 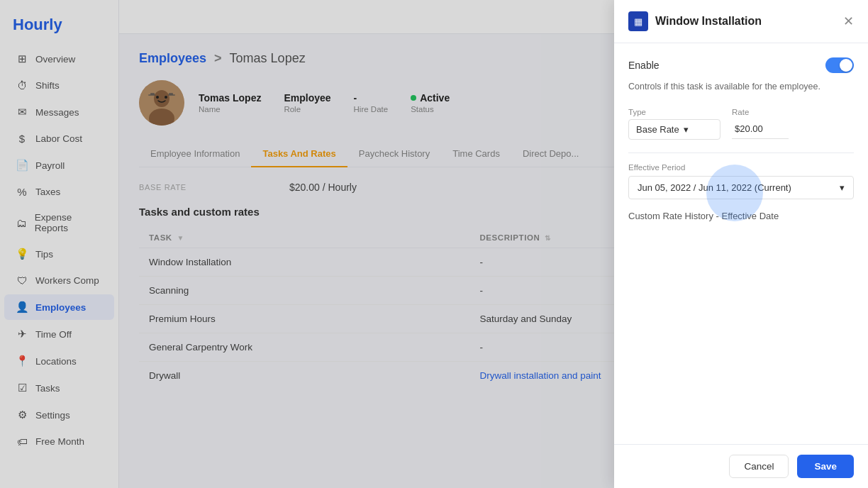 I want to click on type-rate-row: Type Base Rate ▾ Rate, so click(x=741, y=123).